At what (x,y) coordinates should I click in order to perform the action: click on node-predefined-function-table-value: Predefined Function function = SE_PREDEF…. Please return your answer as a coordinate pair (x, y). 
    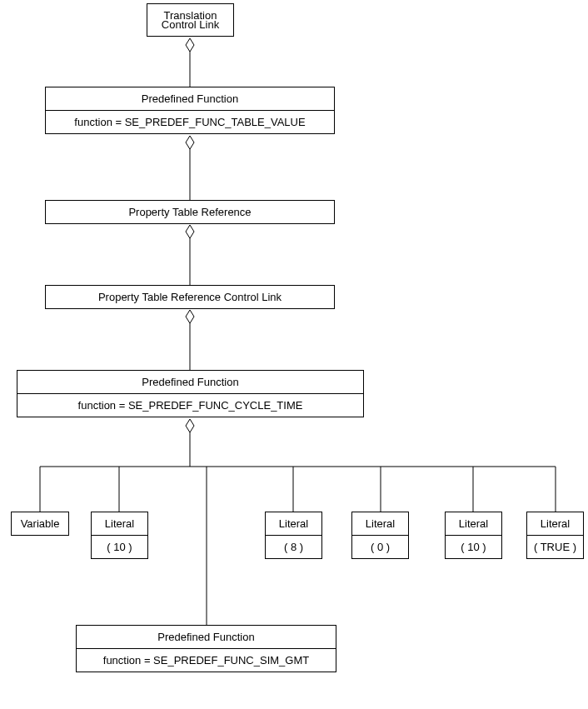
    Looking at the image, I should click on (190, 110).